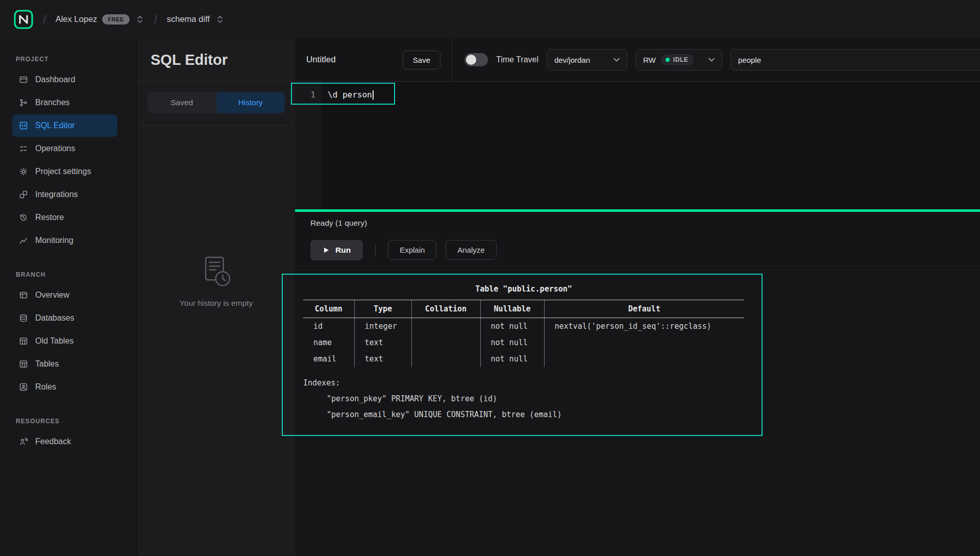 This screenshot has height=556, width=980. Describe the element at coordinates (678, 60) in the screenshot. I see `compute-status-badge: IDLE` at that location.